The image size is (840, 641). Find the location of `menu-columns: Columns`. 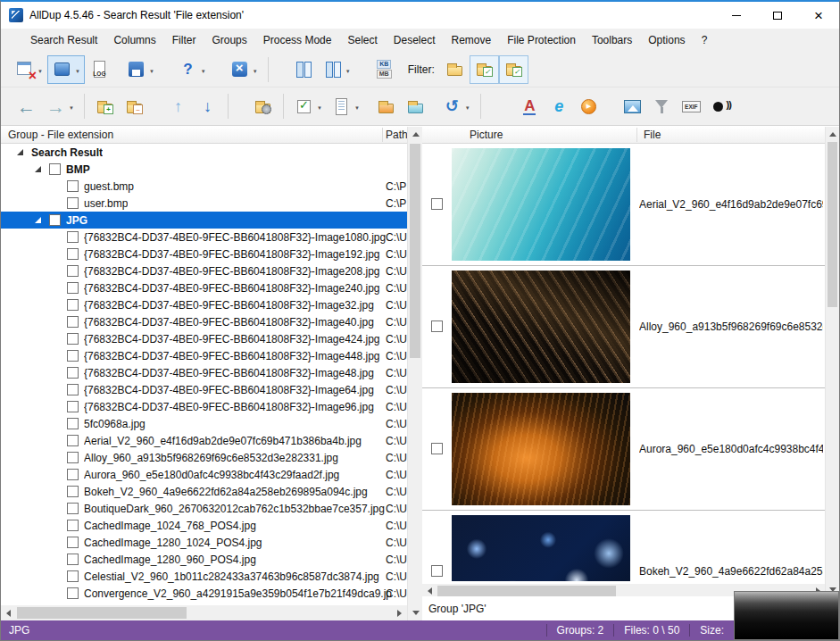

menu-columns: Columns is located at coordinates (134, 40).